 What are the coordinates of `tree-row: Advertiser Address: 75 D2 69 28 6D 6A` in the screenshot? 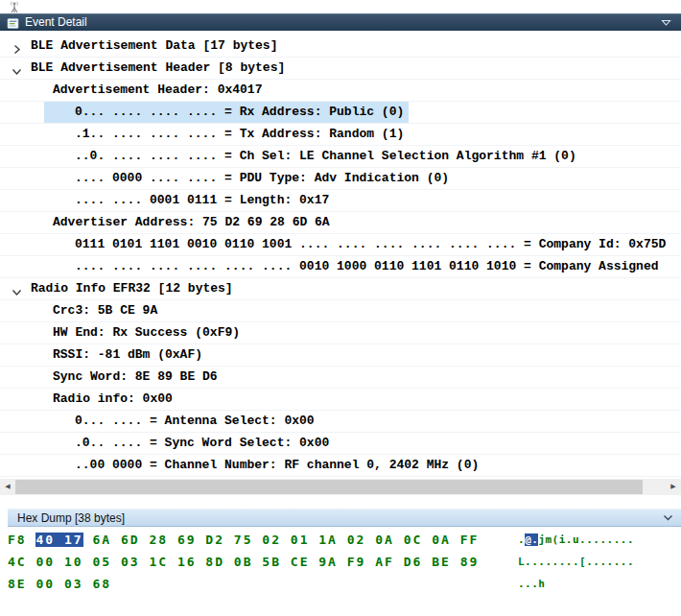 It's located at (340, 223).